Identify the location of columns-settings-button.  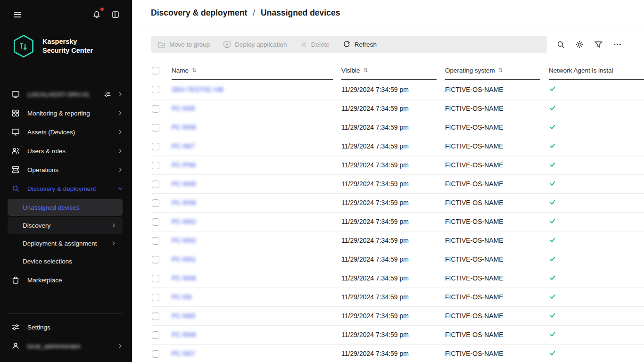
(579, 44).